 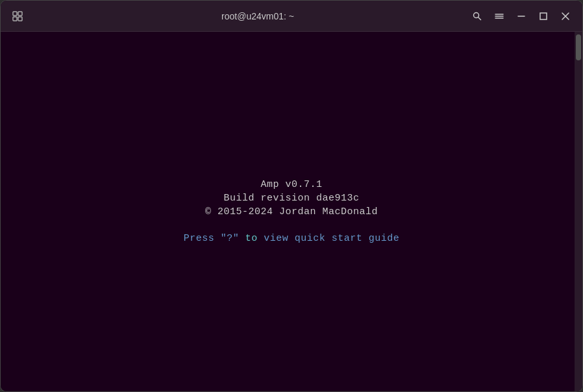 What do you see at coordinates (291, 184) in the screenshot?
I see `app-version-line: Amp v0.7.1` at bounding box center [291, 184].